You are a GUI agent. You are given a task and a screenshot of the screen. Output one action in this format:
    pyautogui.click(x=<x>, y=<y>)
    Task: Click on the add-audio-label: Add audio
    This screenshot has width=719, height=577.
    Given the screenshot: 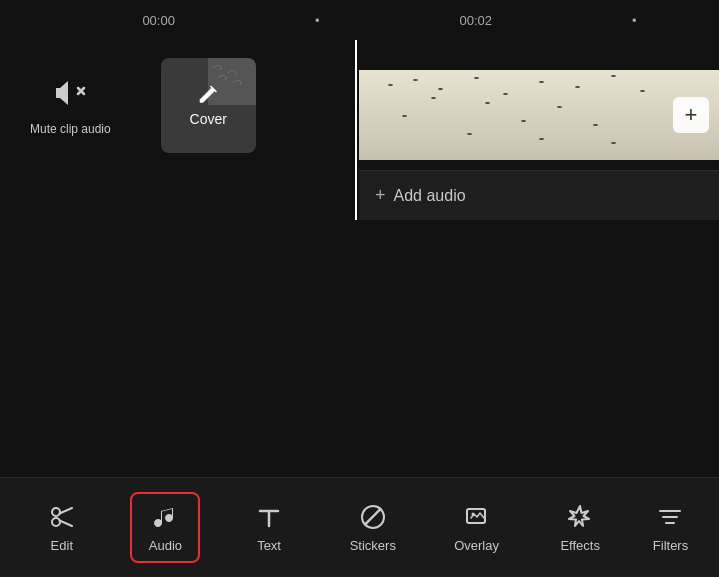 What is the action you would take?
    pyautogui.click(x=430, y=196)
    